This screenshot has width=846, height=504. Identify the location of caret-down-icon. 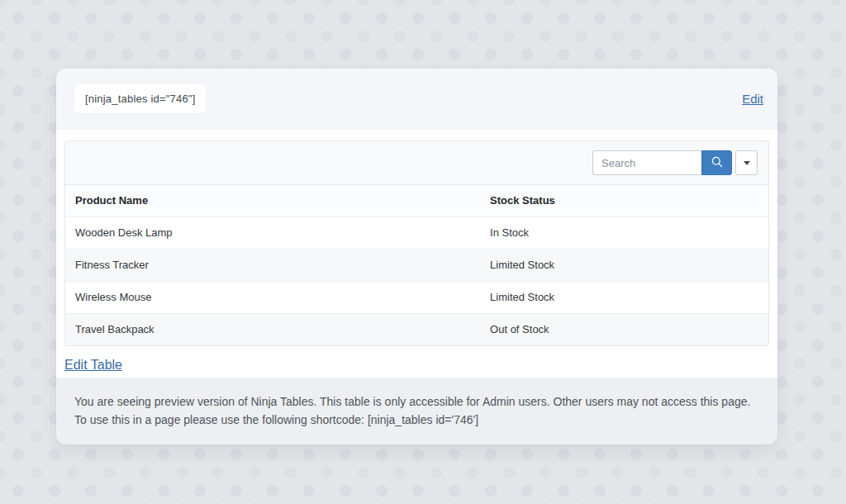
(747, 164).